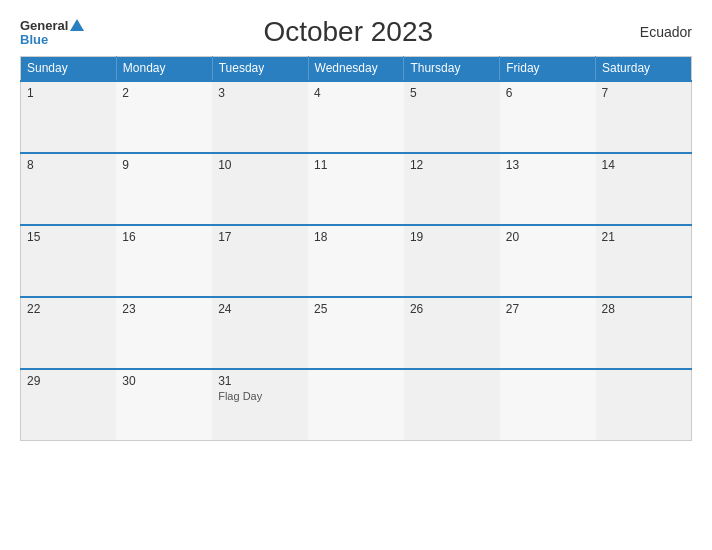  Describe the element at coordinates (548, 237) in the screenshot. I see `day-number: 20` at that location.